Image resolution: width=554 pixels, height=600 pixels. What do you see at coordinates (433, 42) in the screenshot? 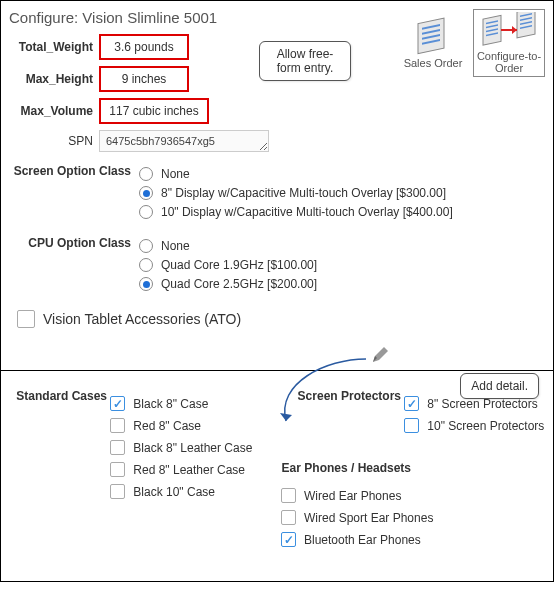
I see `sales-order-icon: Sales Order` at bounding box center [433, 42].